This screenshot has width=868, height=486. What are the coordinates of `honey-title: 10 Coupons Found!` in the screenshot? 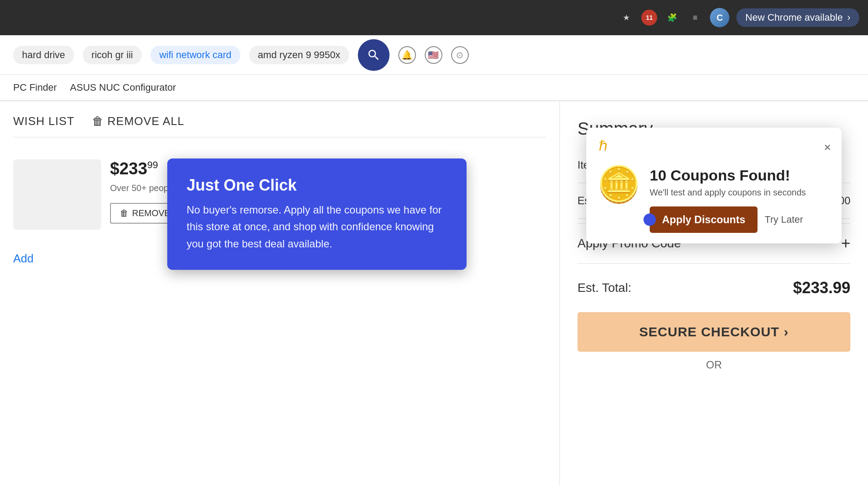 It's located at (740, 175).